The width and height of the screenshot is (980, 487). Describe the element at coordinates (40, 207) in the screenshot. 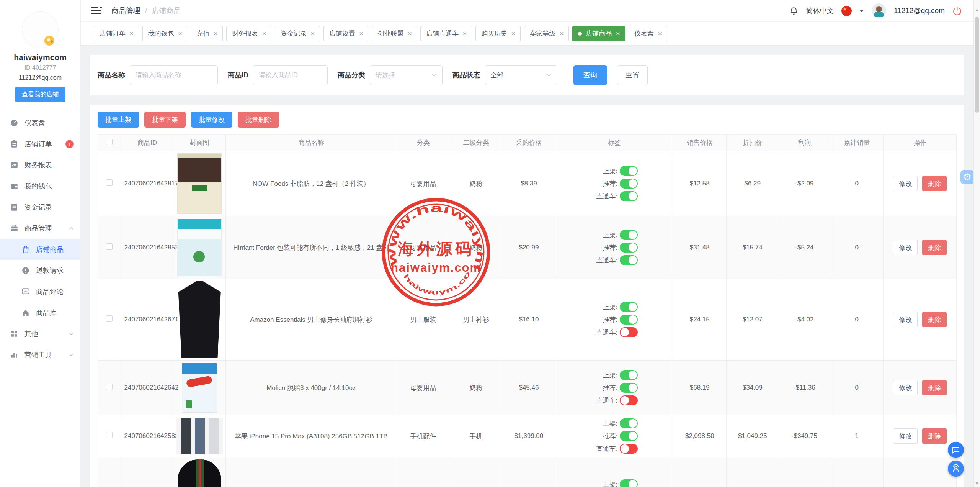

I see `sidebar-item-fund-records: 资金记录` at that location.